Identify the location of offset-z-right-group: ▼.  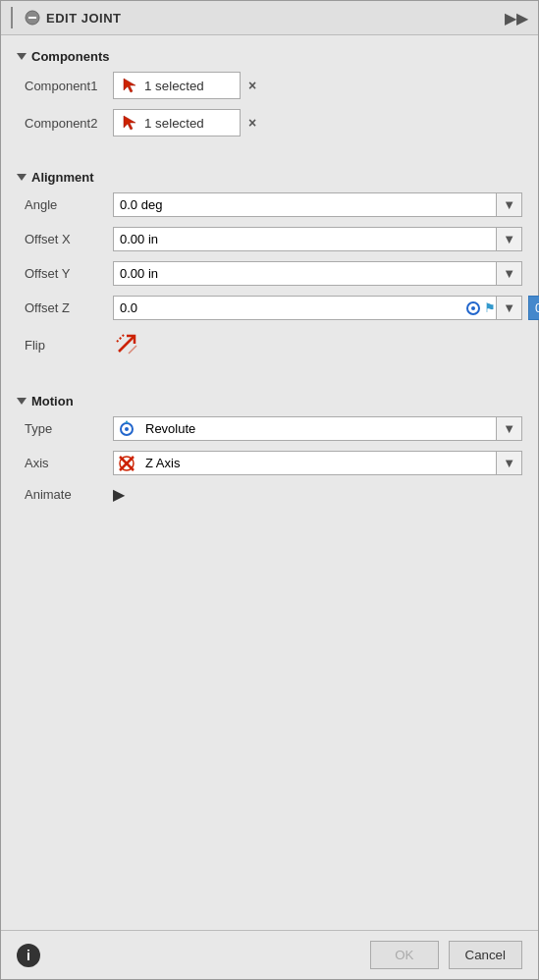
(534, 308).